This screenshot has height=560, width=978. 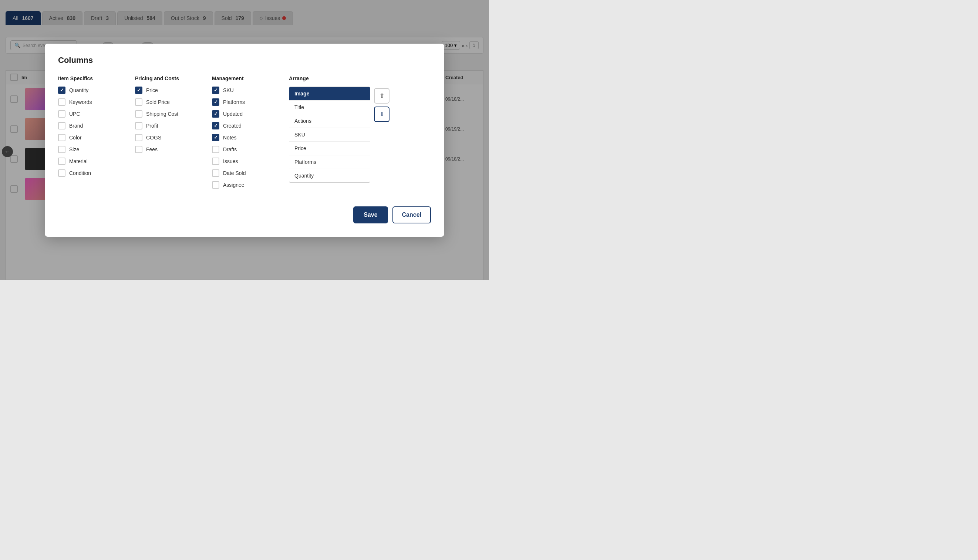 What do you see at coordinates (215, 185) in the screenshot?
I see `checkbox-assignee-input` at bounding box center [215, 185].